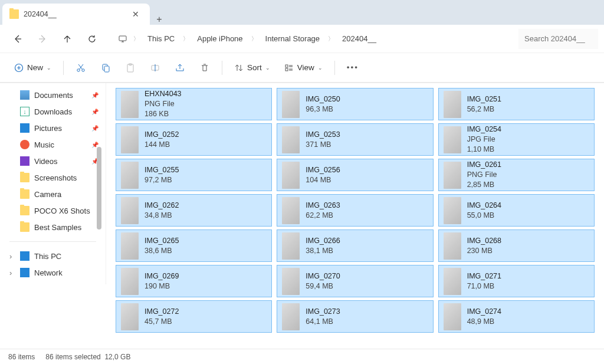  Describe the element at coordinates (53, 95) in the screenshot. I see `sidebar-item-documents: Documents📌` at that location.